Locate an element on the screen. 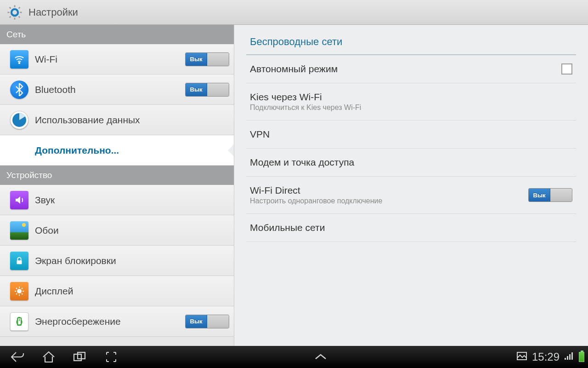  lock-icon is located at coordinates (19, 261).